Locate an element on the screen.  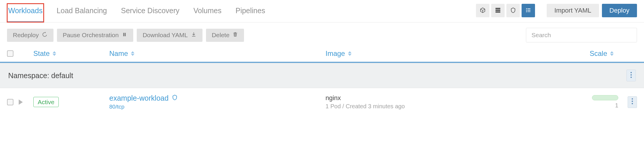
view-cube-button is located at coordinates (483, 11).